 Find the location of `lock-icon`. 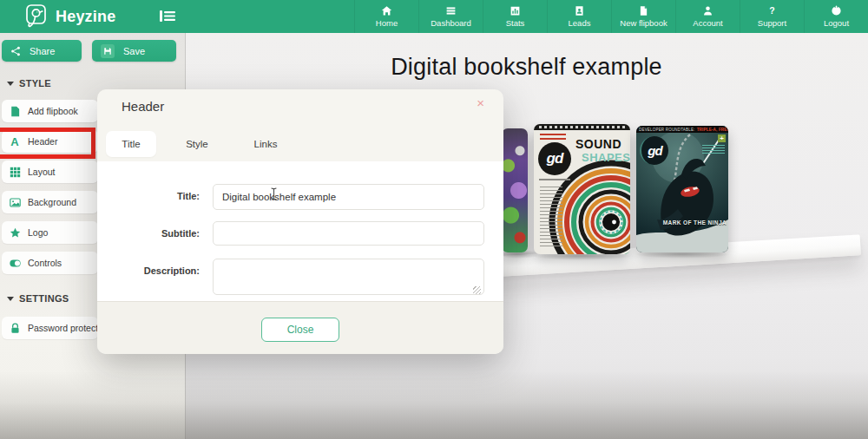

lock-icon is located at coordinates (15, 328).